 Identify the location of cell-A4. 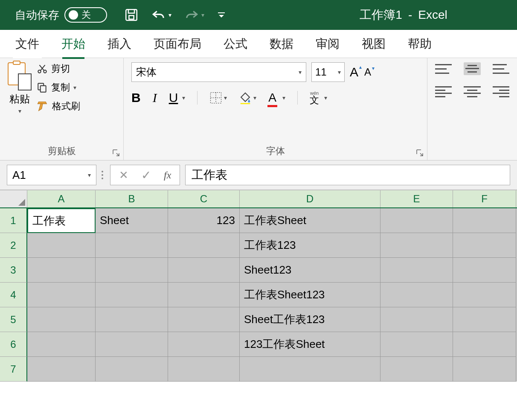
(61, 295).